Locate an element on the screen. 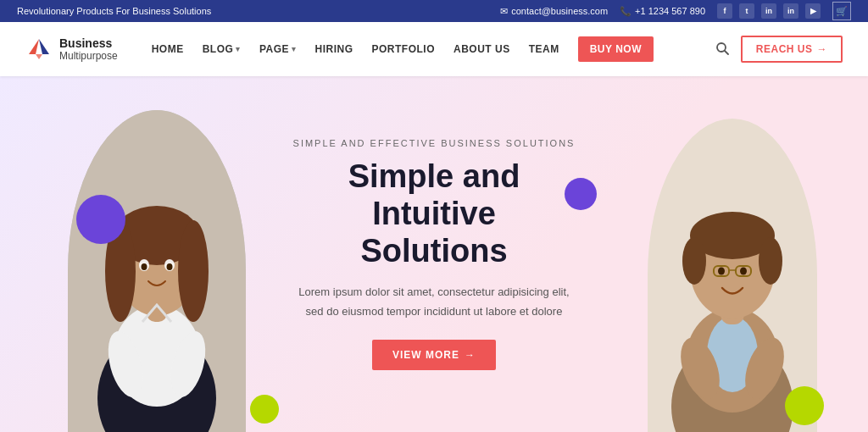  facebook-icon: f is located at coordinates (725, 11).